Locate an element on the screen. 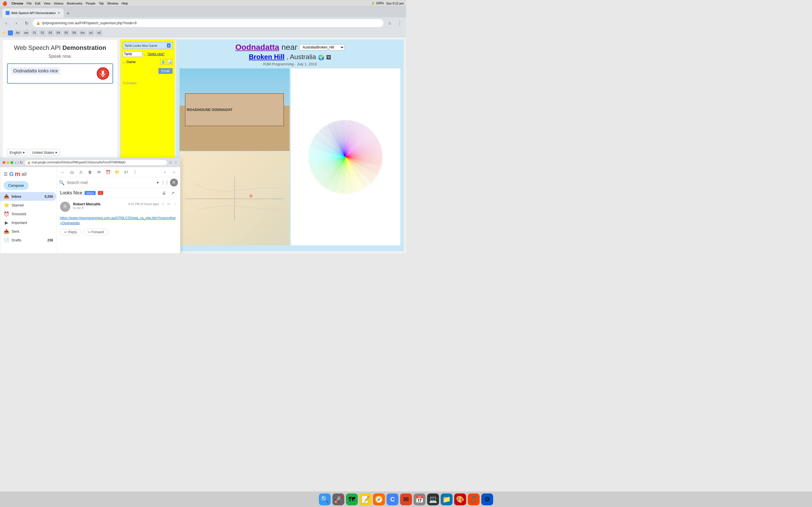  menu-file: File is located at coordinates (30, 3).